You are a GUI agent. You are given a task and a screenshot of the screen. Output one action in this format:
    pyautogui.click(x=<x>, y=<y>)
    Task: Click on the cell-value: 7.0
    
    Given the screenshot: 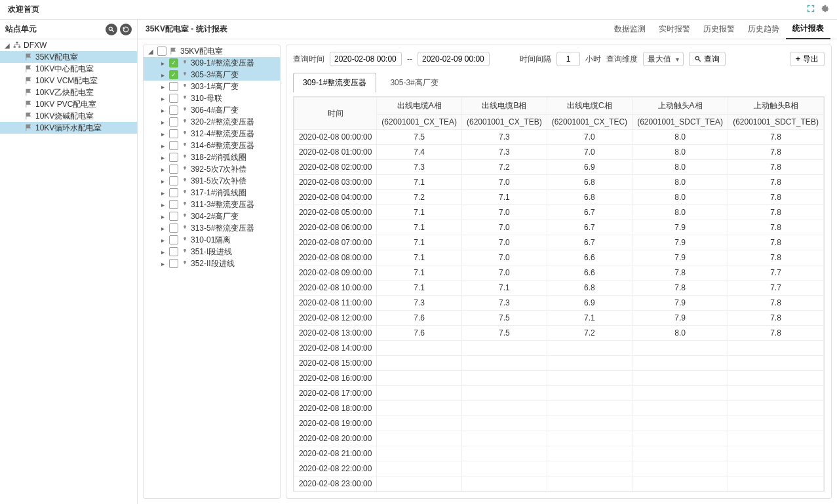 What is the action you would take?
    pyautogui.click(x=589, y=138)
    